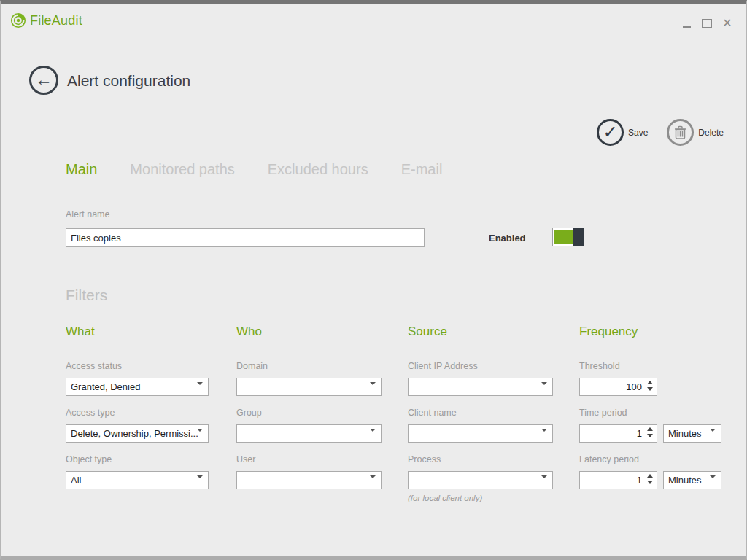 The height and width of the screenshot is (560, 747). What do you see at coordinates (137, 366) in the screenshot?
I see `access-status-label: Access status` at bounding box center [137, 366].